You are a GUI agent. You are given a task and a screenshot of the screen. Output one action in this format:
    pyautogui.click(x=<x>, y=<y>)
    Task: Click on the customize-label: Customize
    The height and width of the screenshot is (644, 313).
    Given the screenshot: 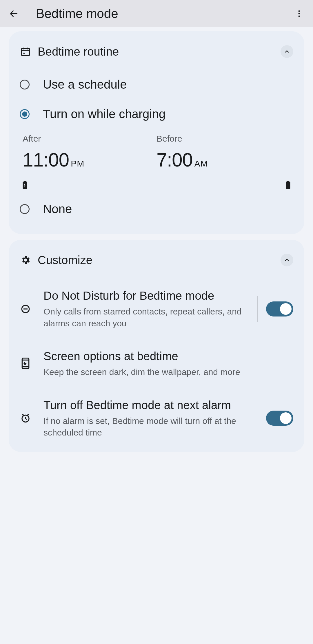 What is the action you would take?
    pyautogui.click(x=159, y=260)
    